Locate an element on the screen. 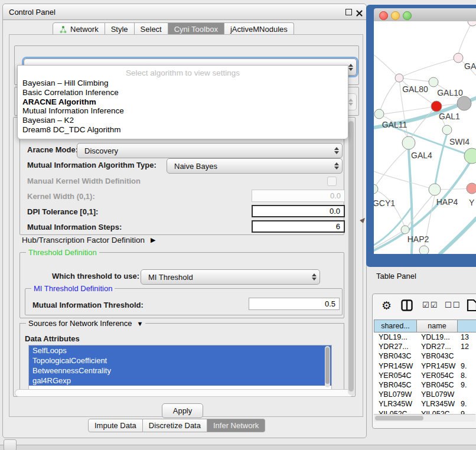 The height and width of the screenshot is (450, 476). vertical-scrollbar is located at coordinates (351, 257).